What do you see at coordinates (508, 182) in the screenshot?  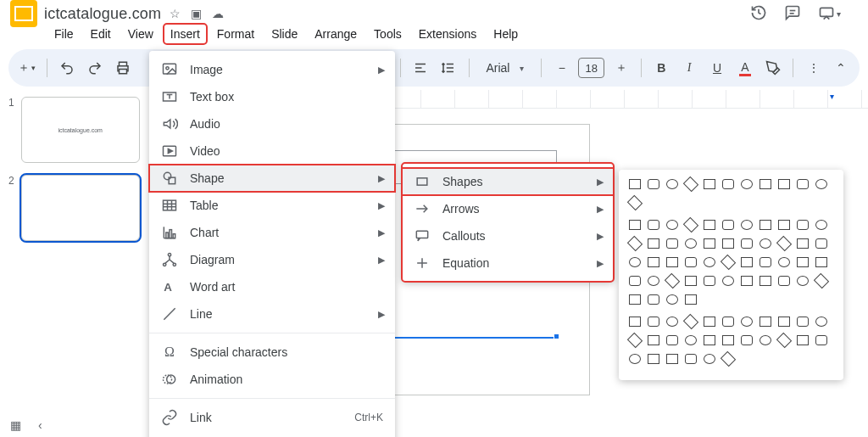 I see `shape-item-shapes: Shapes▶` at bounding box center [508, 182].